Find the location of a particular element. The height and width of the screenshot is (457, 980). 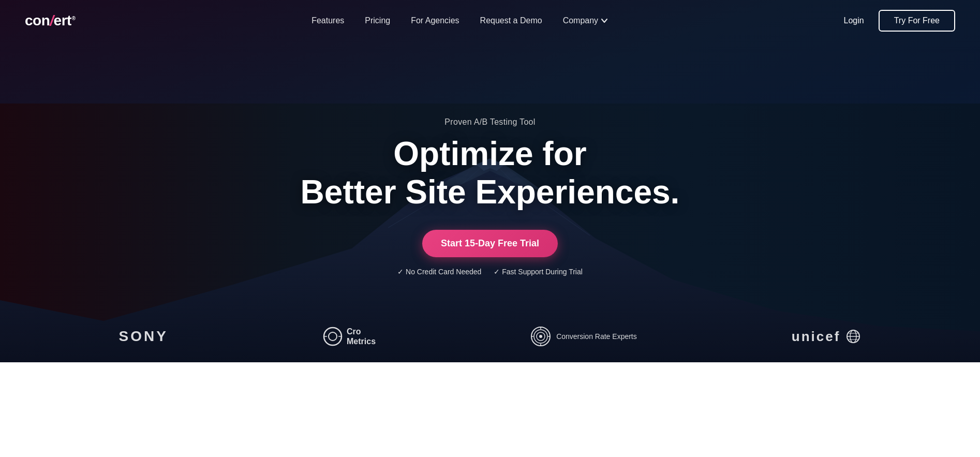

nav-pricing: Pricing is located at coordinates (378, 21).